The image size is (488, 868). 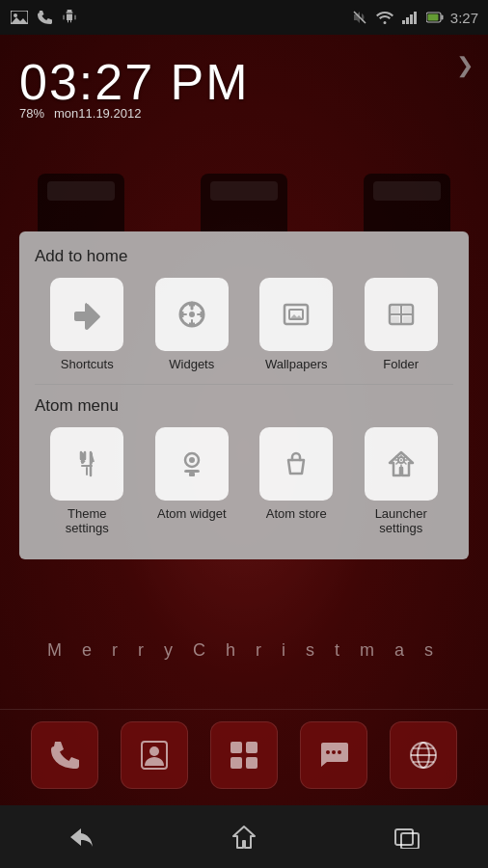 I want to click on atom-menu-grid: Theme settings Atom widget, so click(x=244, y=482).